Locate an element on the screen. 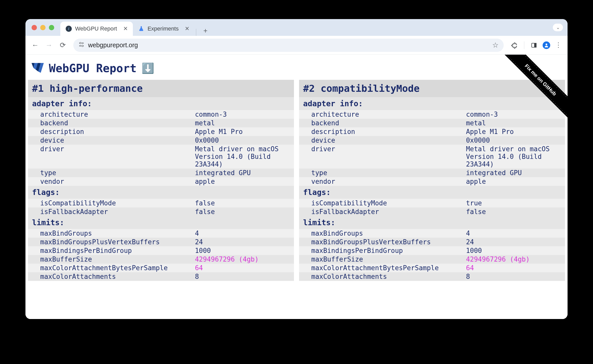 The image size is (593, 364). svg-text: i is located at coordinates (69, 28).